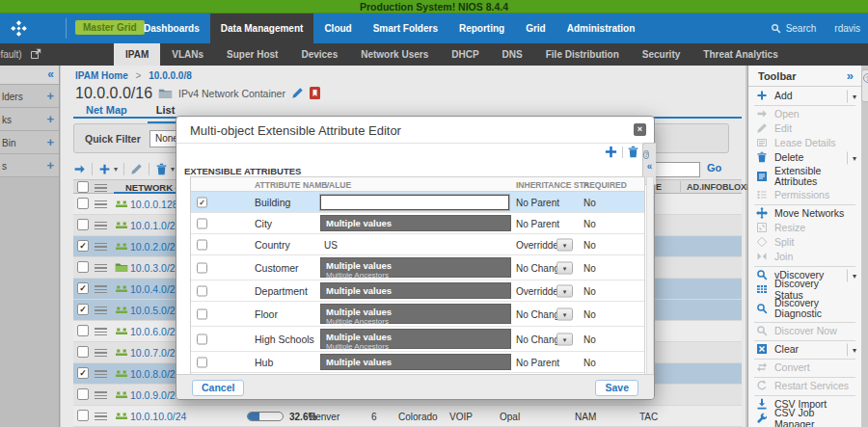 The width and height of the screenshot is (868, 427). Describe the element at coordinates (262, 29) in the screenshot. I see `nav-item-data-management: Data Management` at that location.